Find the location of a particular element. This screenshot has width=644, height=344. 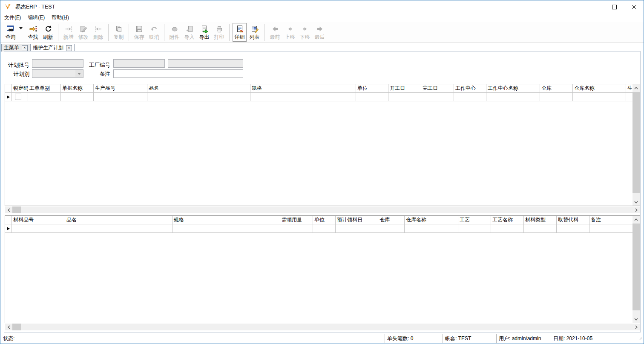

title-bar: 易杰ERP - TEST is located at coordinates (322, 7).